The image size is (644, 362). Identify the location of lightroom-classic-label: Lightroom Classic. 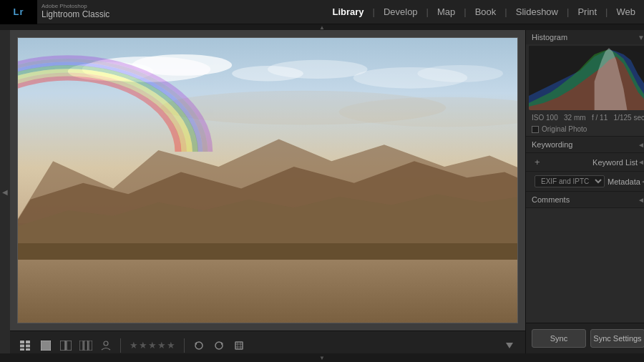
(76, 15).